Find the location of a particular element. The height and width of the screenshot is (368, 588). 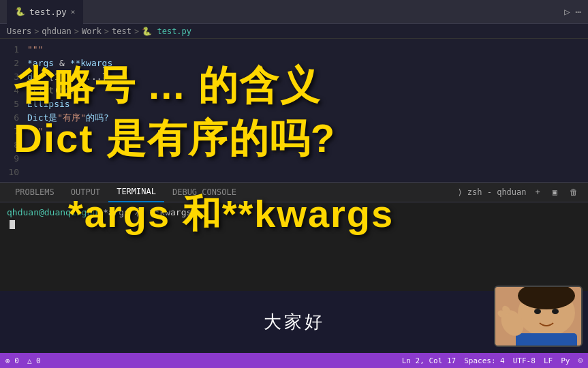

error-count: ⊗ 0 is located at coordinates (12, 361).